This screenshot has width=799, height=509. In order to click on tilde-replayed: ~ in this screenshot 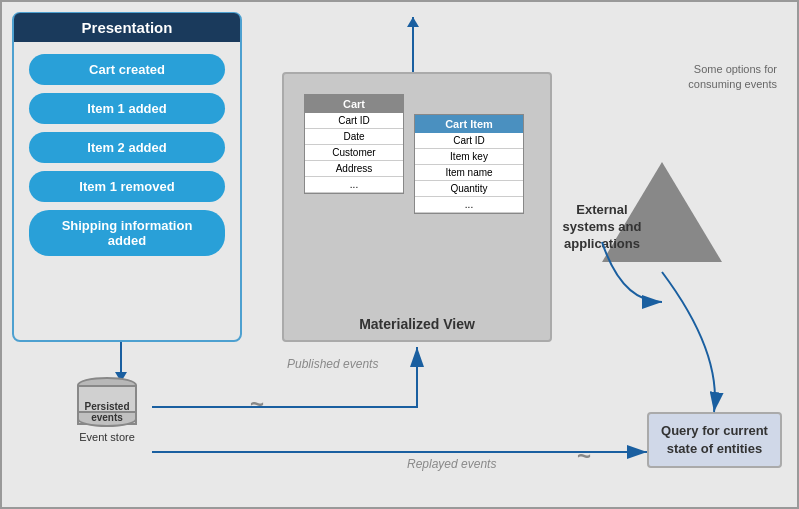, I will do `click(584, 456)`.